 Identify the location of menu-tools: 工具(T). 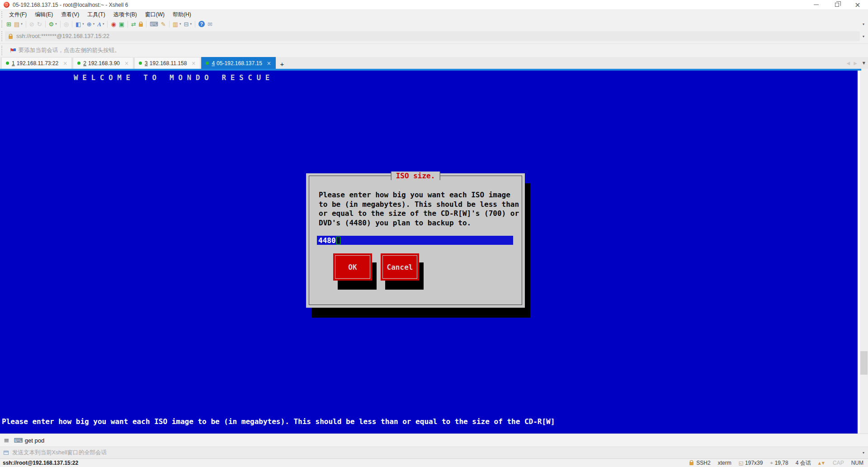
(96, 14).